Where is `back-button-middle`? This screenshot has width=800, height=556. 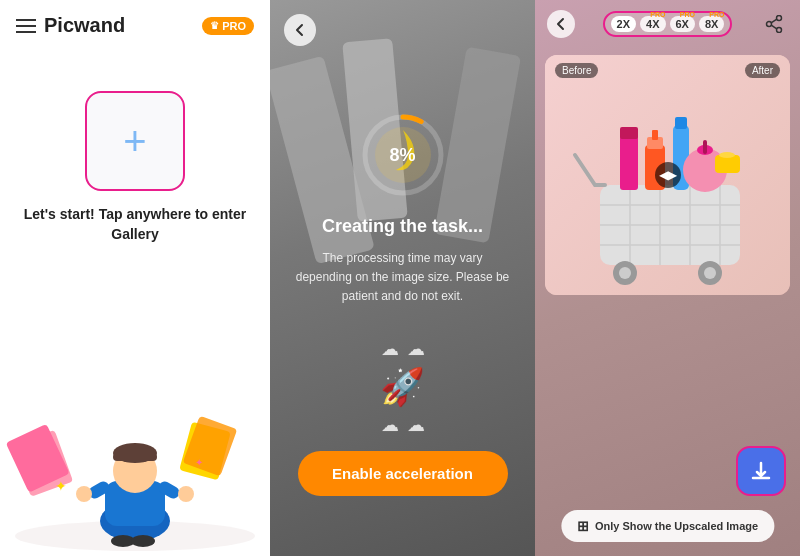
back-button-middle is located at coordinates (300, 30).